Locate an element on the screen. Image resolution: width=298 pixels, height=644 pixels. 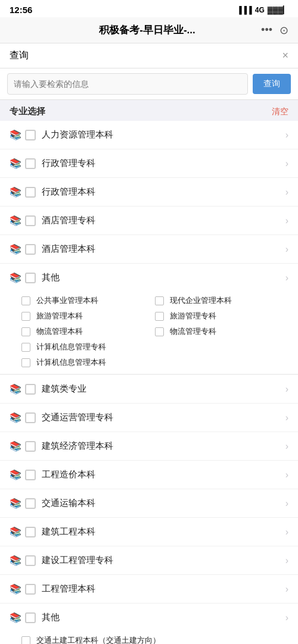
sub-item-label: 物流管理本科 is located at coordinates (60, 332).